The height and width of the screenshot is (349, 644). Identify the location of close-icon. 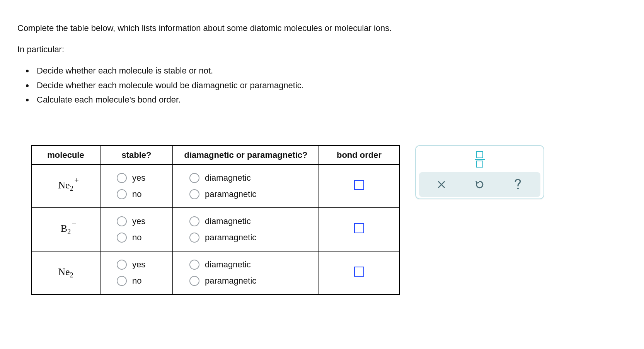
(441, 185).